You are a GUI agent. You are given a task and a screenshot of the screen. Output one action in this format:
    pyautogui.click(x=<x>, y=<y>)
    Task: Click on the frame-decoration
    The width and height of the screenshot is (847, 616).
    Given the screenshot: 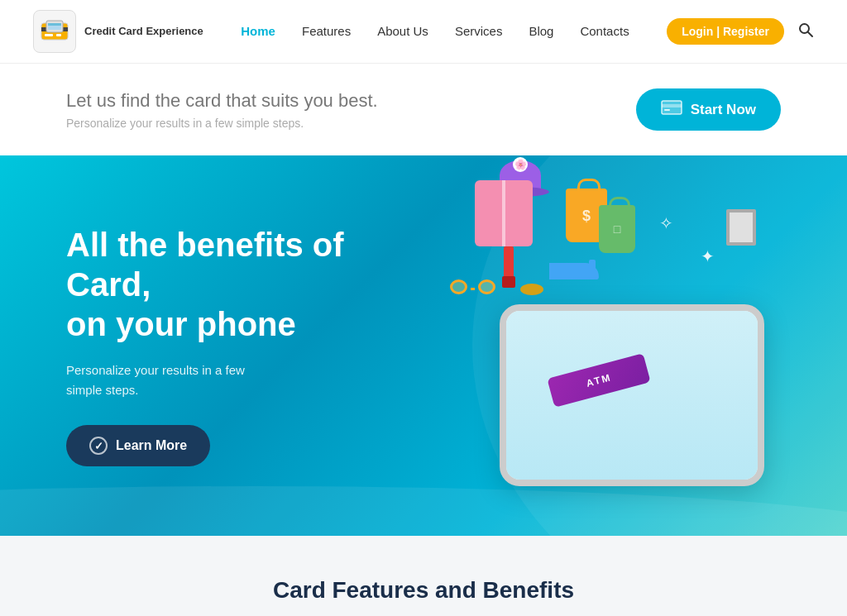 What is the action you would take?
    pyautogui.click(x=741, y=227)
    